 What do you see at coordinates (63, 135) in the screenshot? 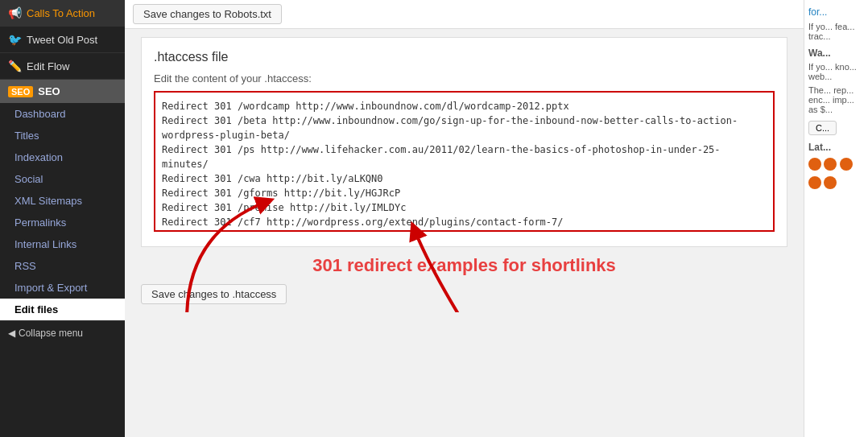
I see `sidebar-item-titles: Titles` at bounding box center [63, 135].